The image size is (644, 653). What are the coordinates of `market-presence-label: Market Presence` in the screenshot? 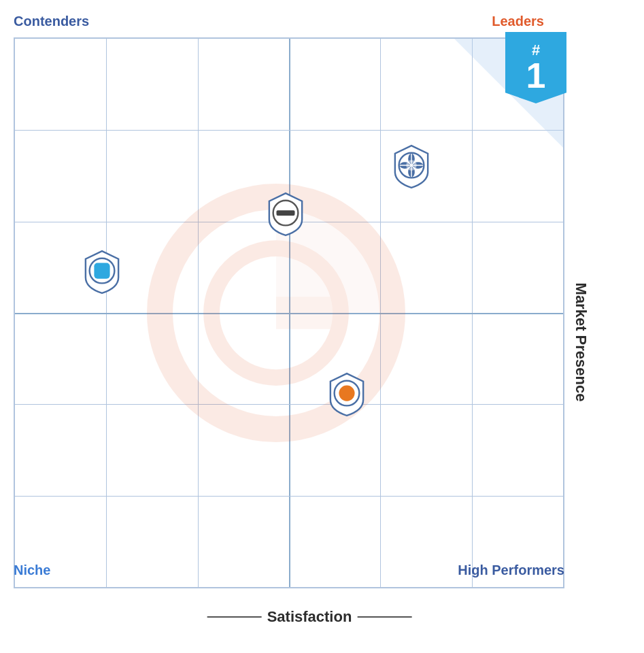 It's located at (581, 343).